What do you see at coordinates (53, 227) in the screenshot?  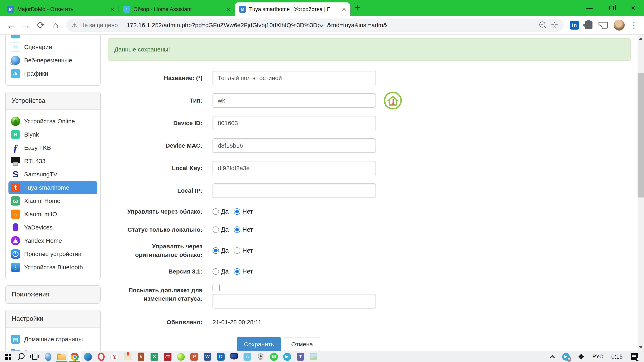 I see `sidebar-item-yadevices: YaDevices` at bounding box center [53, 227].